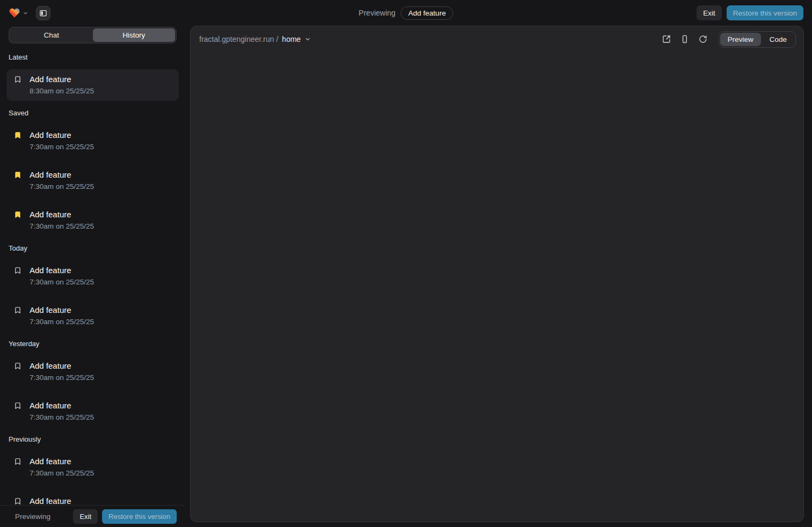 This screenshot has height=527, width=812. I want to click on section-latest: LatestAdd feature8:30am on 25/25/25, so click(92, 77).